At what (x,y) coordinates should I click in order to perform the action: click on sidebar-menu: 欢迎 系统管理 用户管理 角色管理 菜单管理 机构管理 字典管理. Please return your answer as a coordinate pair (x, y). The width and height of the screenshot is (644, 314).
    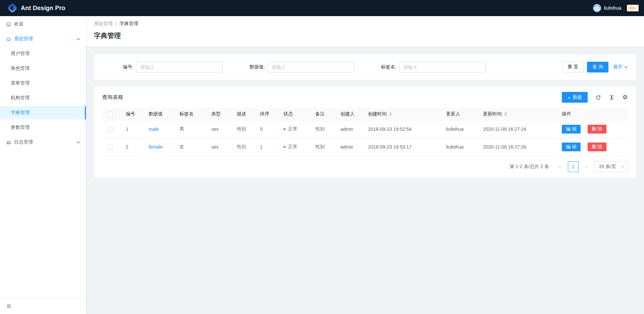
    Looking at the image, I should click on (43, 157).